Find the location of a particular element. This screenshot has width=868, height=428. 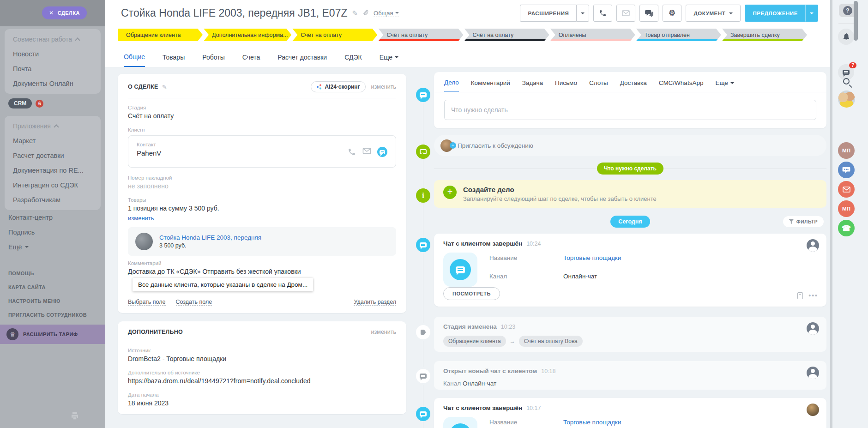

contact-card: Контакт PahenV is located at coordinates (262, 151).